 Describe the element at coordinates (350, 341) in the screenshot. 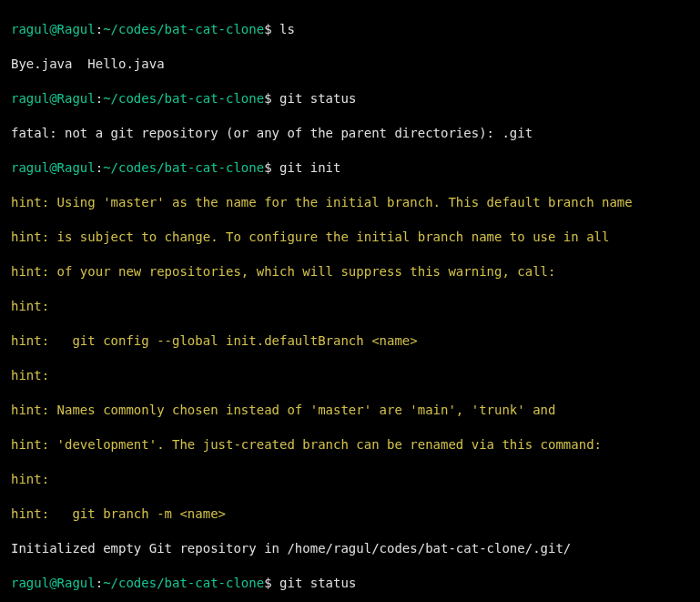

I see `hint-line: hint: git config --global init.defaultBr…` at that location.